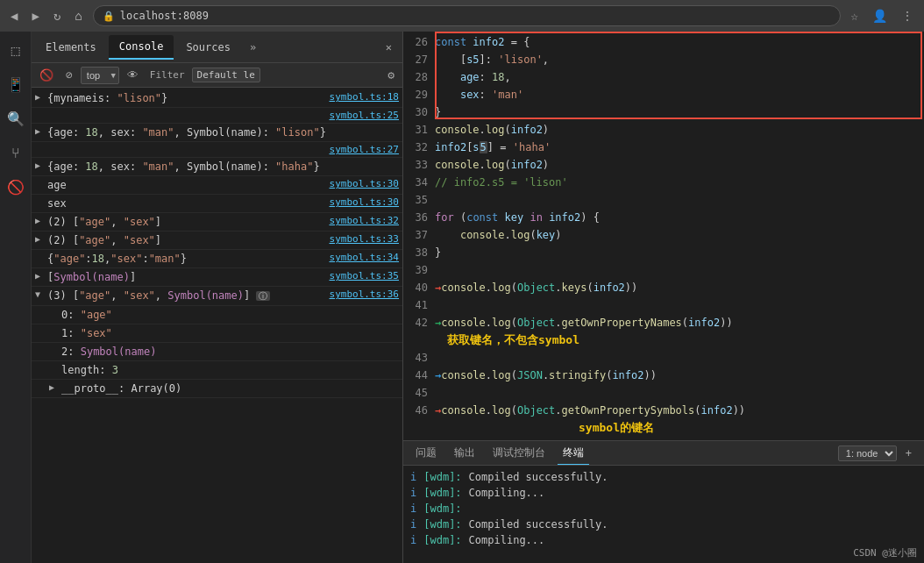 Image resolution: width=924 pixels, height=563 pixels. Describe the element at coordinates (39, 221) in the screenshot. I see `expand-arrow-8: ▶` at that location.